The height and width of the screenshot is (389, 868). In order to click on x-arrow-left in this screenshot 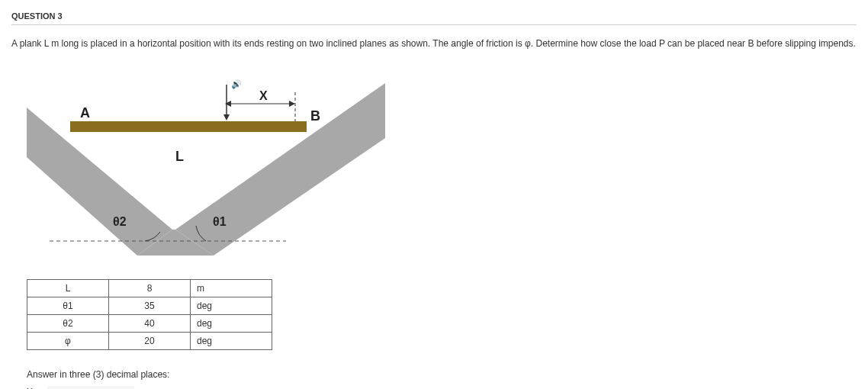, I will do `click(228, 104)`.